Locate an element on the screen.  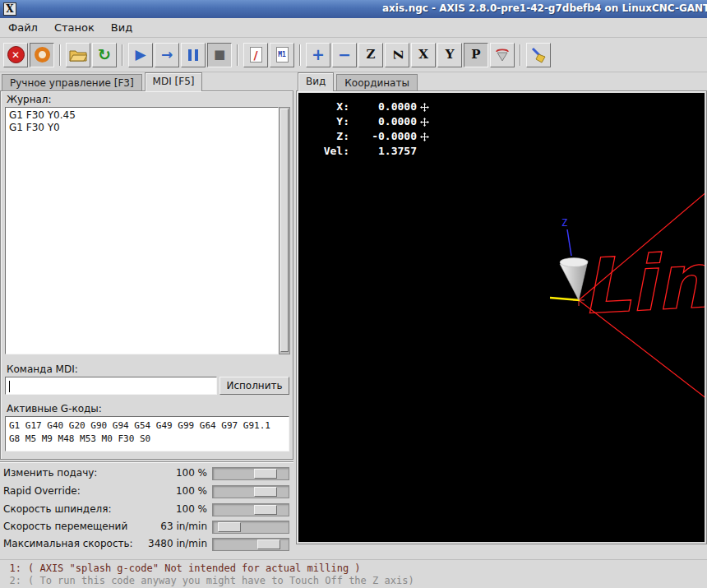
active-gcodes-box: G1 G17 G40 G20 G90 G94 G54 G49 G99 G64 G… is located at coordinates (147, 434).